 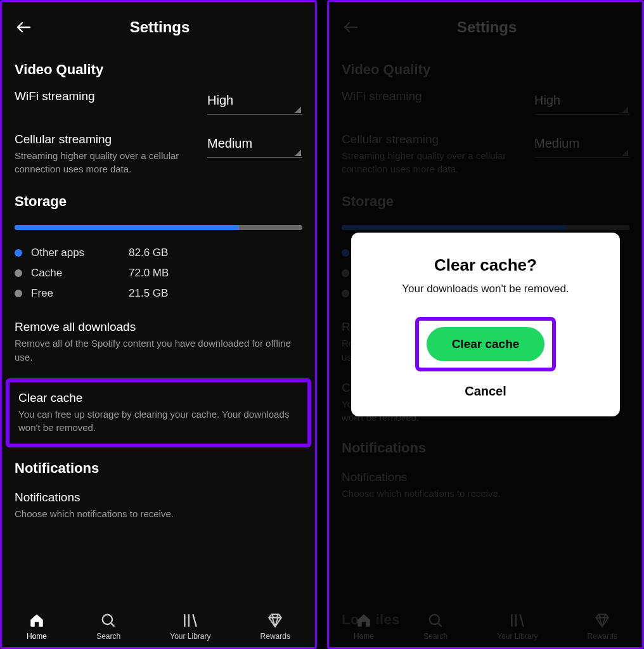 What do you see at coordinates (486, 392) in the screenshot?
I see `cancel-button: Cancel` at bounding box center [486, 392].